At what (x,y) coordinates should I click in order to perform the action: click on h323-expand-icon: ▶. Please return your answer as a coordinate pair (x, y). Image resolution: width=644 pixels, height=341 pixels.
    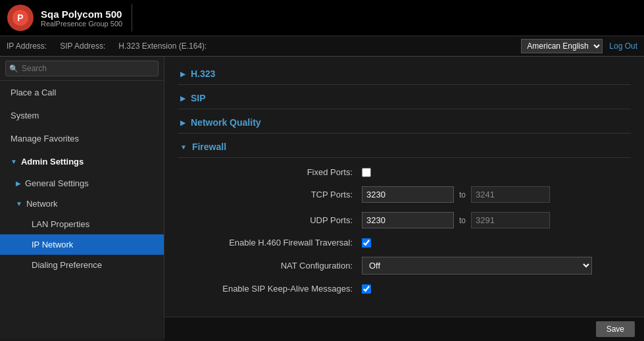
    Looking at the image, I should click on (183, 74).